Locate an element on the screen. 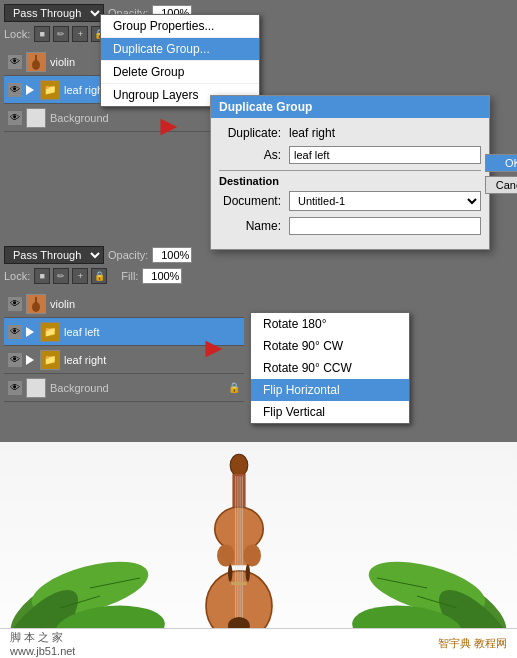 The image size is (517, 658). layer-item-background: 👁 Background 🔒 is located at coordinates (124, 118).